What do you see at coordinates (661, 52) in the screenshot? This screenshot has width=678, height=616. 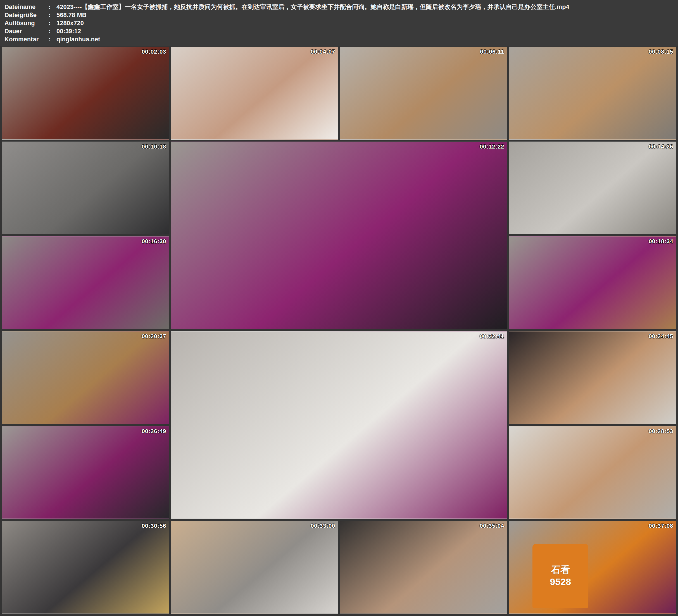 I see `timestamp-badge: 00:08:15` at bounding box center [661, 52].